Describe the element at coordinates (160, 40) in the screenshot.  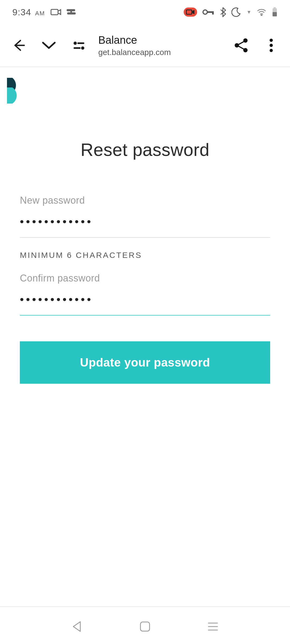
I see `page-title: Balance` at that location.